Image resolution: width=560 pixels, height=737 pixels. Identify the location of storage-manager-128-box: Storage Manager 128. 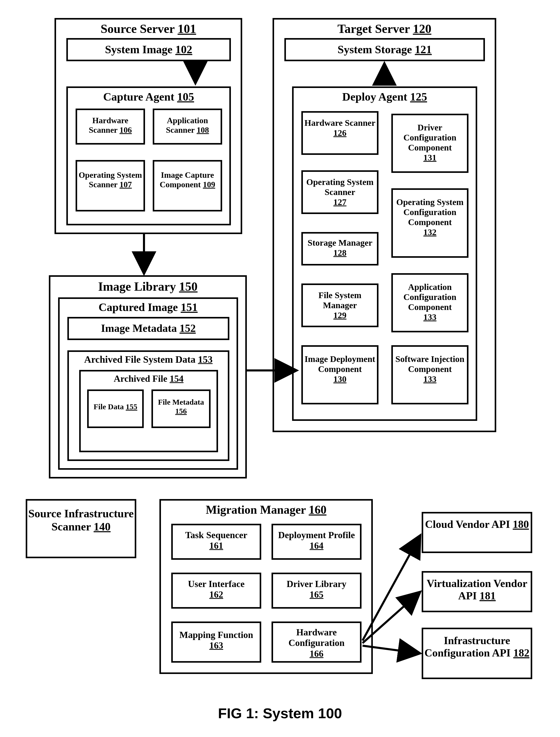
(340, 249).